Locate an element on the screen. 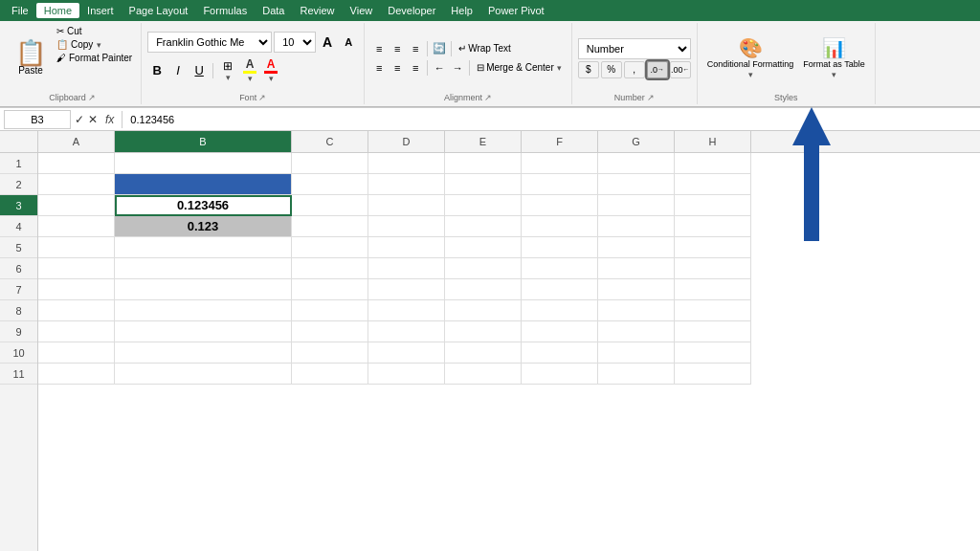  cell-h10 is located at coordinates (713, 353).